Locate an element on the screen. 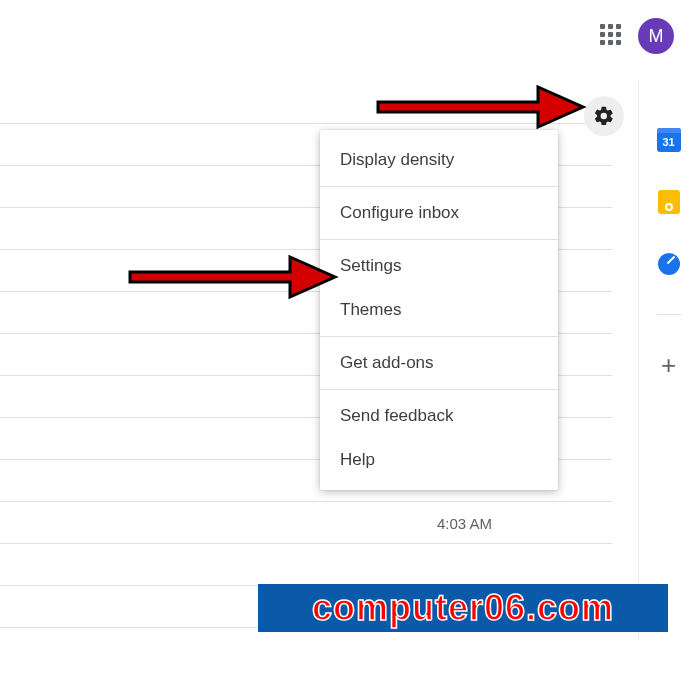 The image size is (698, 674). menu-item-get-addons: Get add-ons is located at coordinates (439, 363).